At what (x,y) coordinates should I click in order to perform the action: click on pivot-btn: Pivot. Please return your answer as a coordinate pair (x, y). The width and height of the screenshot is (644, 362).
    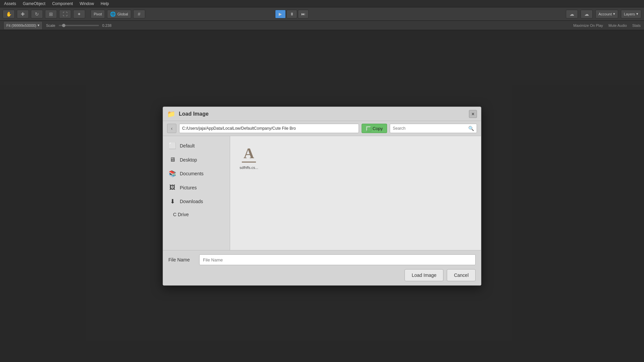
    Looking at the image, I should click on (98, 14).